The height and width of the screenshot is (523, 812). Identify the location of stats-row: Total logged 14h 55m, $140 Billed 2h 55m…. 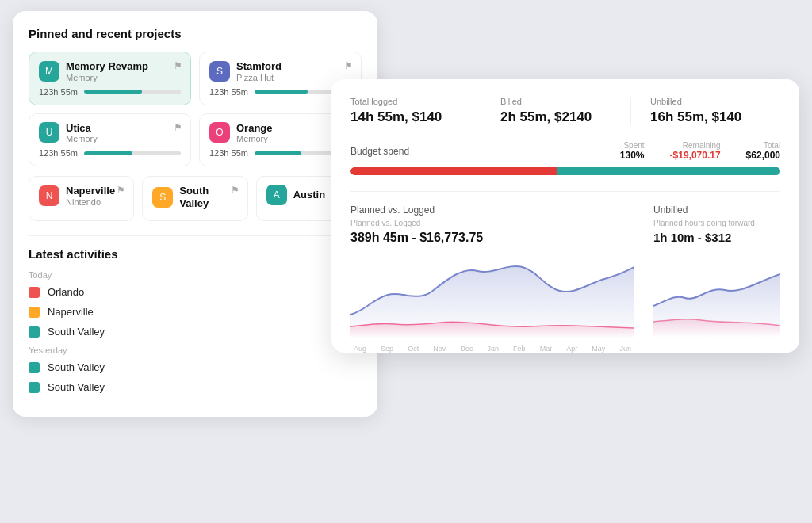
(565, 111).